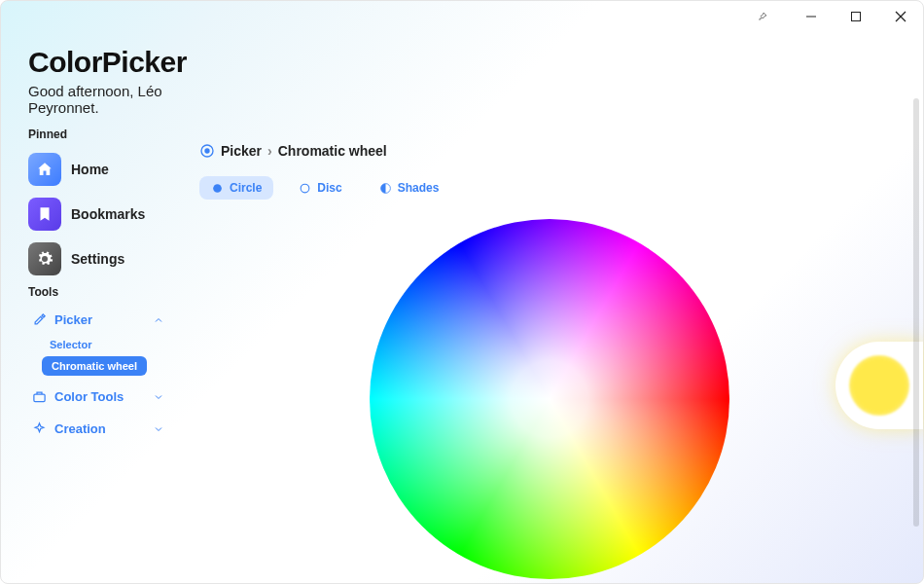 The width and height of the screenshot is (924, 584). Describe the element at coordinates (98, 319) in the screenshot. I see `tool-picker-header: Picker` at that location.